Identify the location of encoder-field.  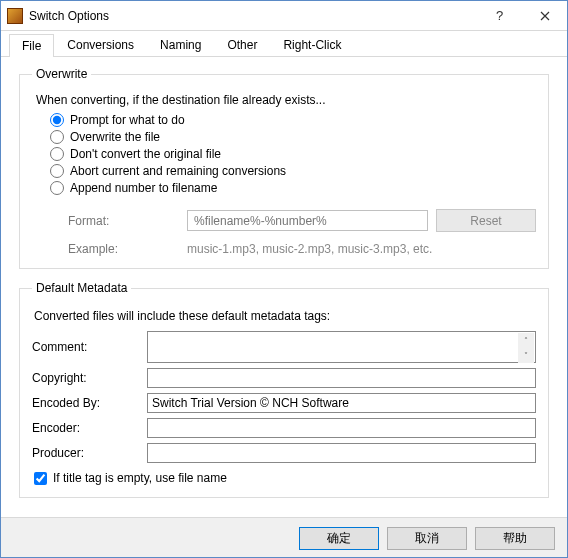
(342, 428).